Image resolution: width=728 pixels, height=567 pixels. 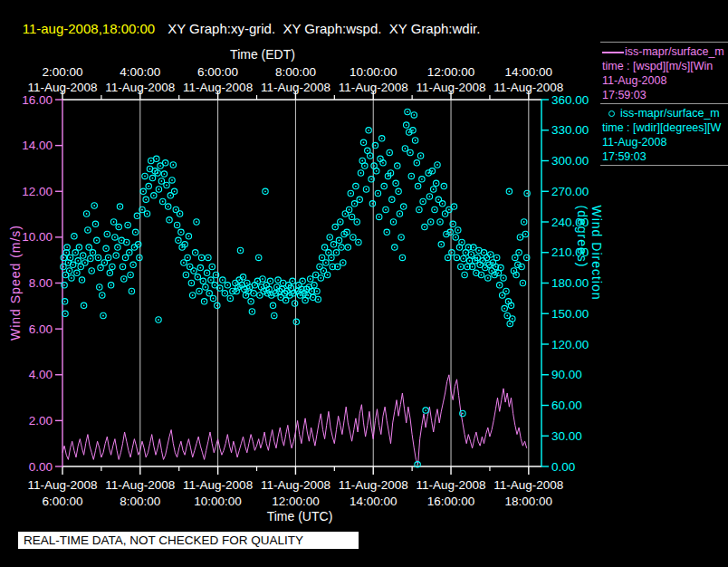 I want to click on svg-text: 4:00:00, so click(x=139, y=72).